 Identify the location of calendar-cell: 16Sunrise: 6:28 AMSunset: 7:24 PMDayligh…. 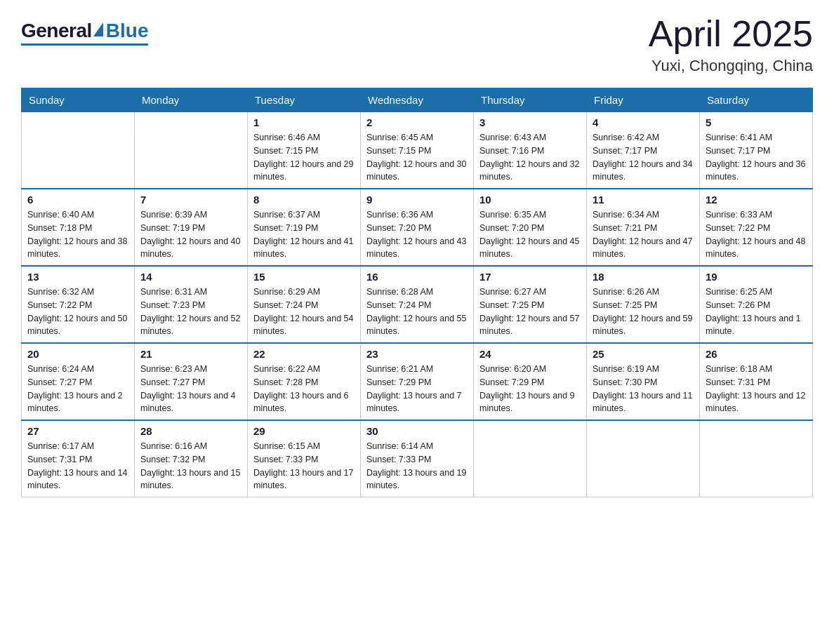
(417, 304).